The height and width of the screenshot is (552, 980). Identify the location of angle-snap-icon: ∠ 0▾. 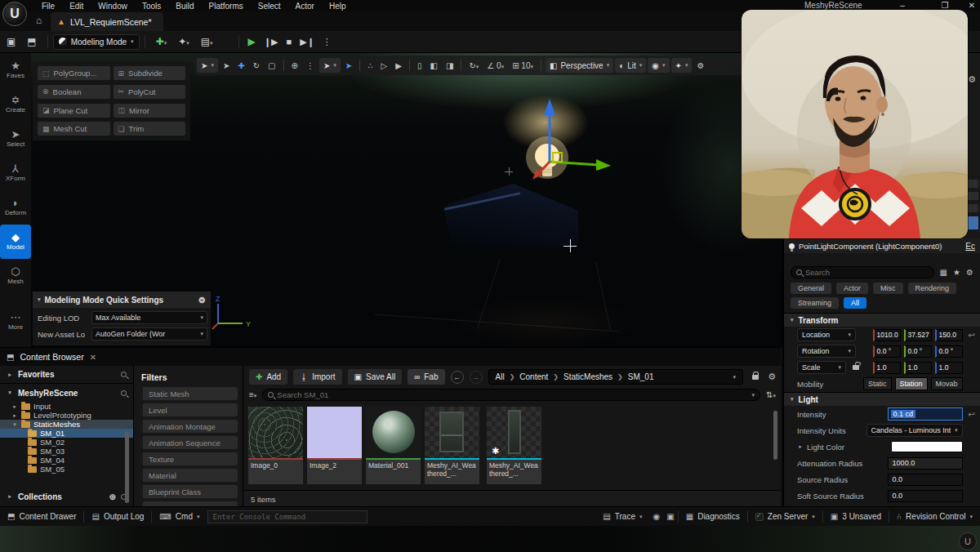
(495, 65).